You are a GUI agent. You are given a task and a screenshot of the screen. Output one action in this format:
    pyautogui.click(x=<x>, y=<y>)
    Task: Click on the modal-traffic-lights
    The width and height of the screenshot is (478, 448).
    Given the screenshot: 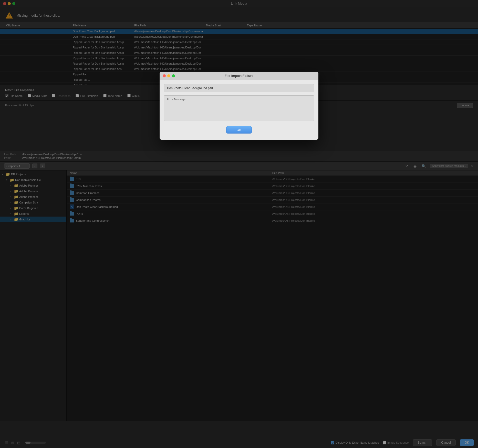 What is the action you would take?
    pyautogui.click(x=169, y=76)
    